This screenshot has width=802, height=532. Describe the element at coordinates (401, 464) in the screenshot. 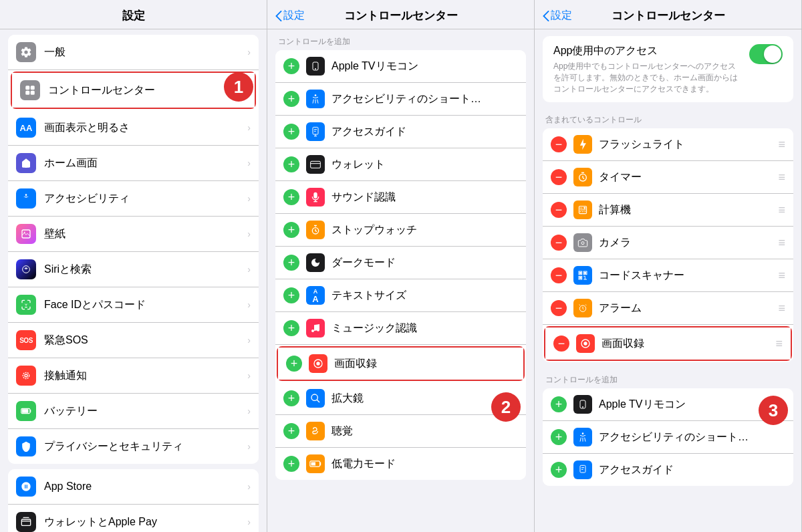

I see `cc-add-lowpower: 低電力モード` at that location.